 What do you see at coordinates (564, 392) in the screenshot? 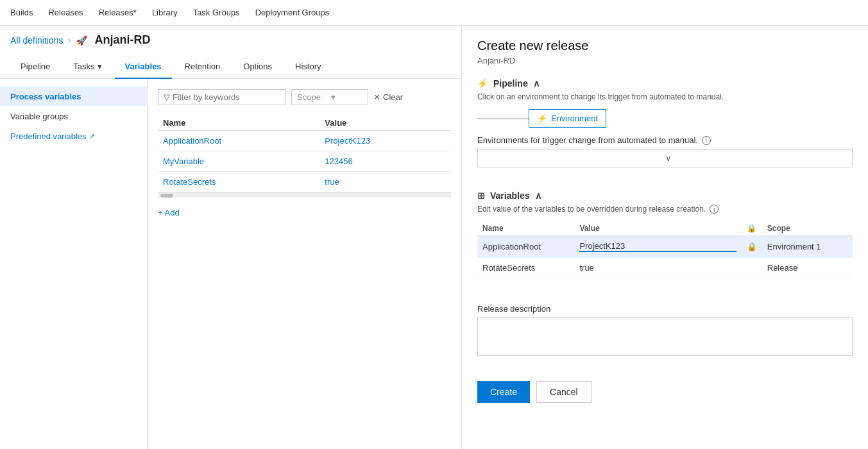
I see `cancel-button: Cancel` at bounding box center [564, 392].